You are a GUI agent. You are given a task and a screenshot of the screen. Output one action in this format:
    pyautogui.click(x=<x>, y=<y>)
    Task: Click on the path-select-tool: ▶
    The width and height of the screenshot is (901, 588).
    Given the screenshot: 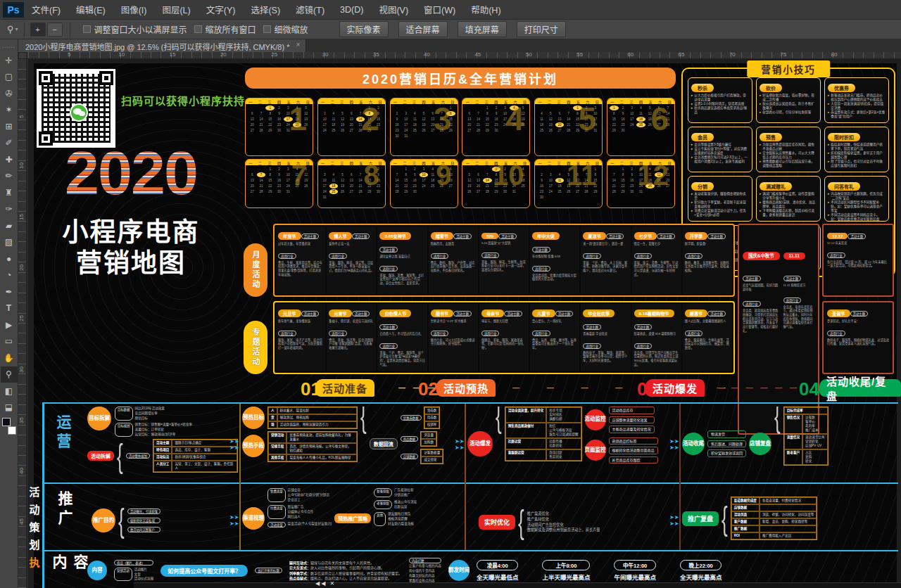 What is the action you would take?
    pyautogui.click(x=9, y=325)
    